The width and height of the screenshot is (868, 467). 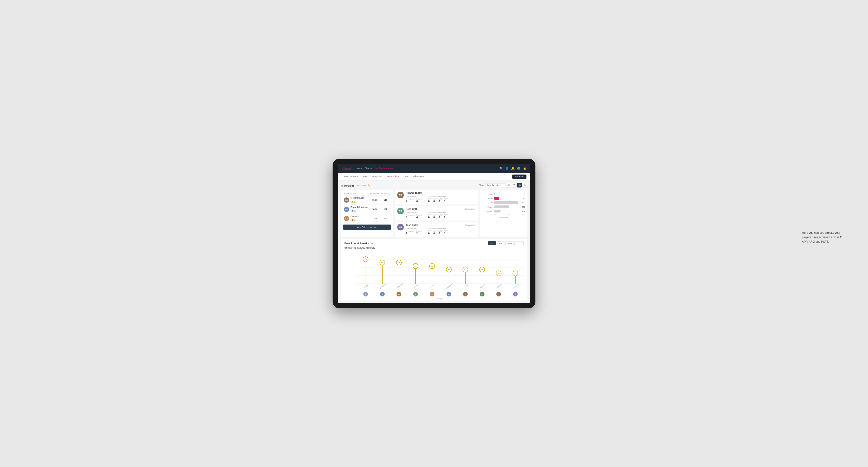 What do you see at coordinates (524, 207) in the screenshot?
I see `bar-value: 311` at bounding box center [524, 207].